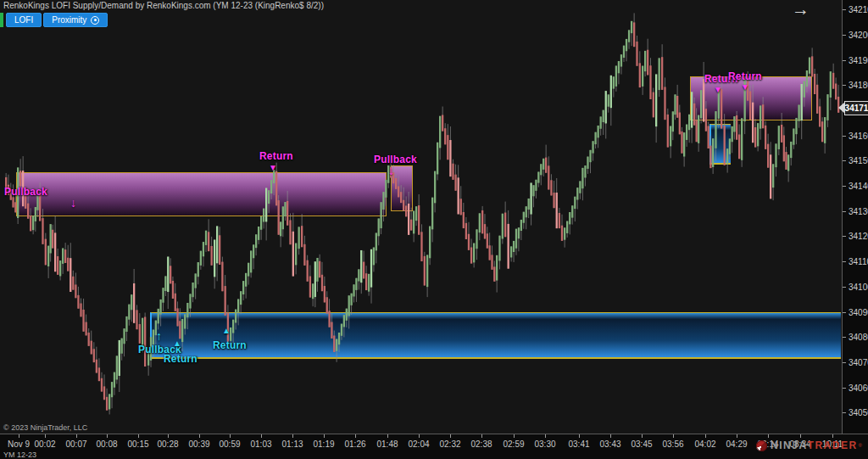 This screenshot has width=868, height=459. I want to click on logo-text-ninja: NINJA, so click(789, 445).